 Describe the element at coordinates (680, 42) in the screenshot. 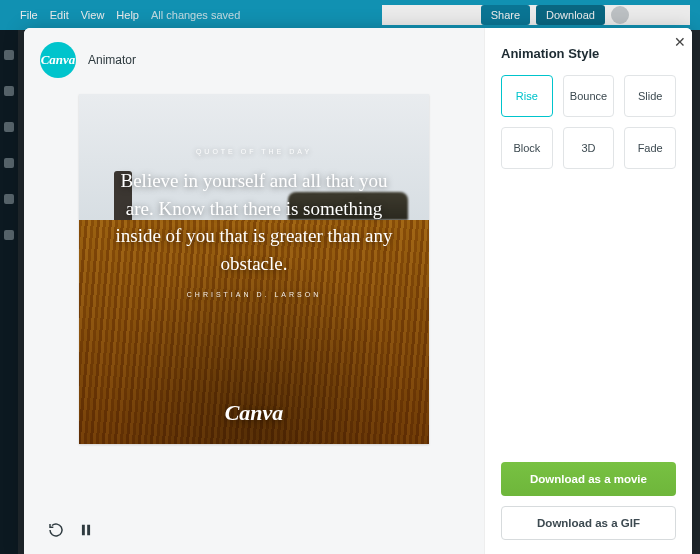

I see `close-icon: ✕` at that location.